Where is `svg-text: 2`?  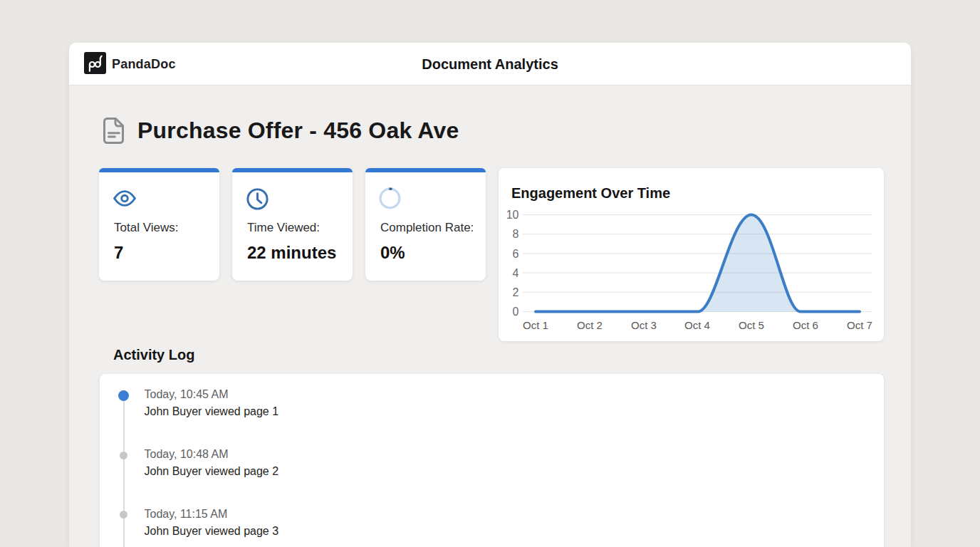 svg-text: 2 is located at coordinates (516, 292).